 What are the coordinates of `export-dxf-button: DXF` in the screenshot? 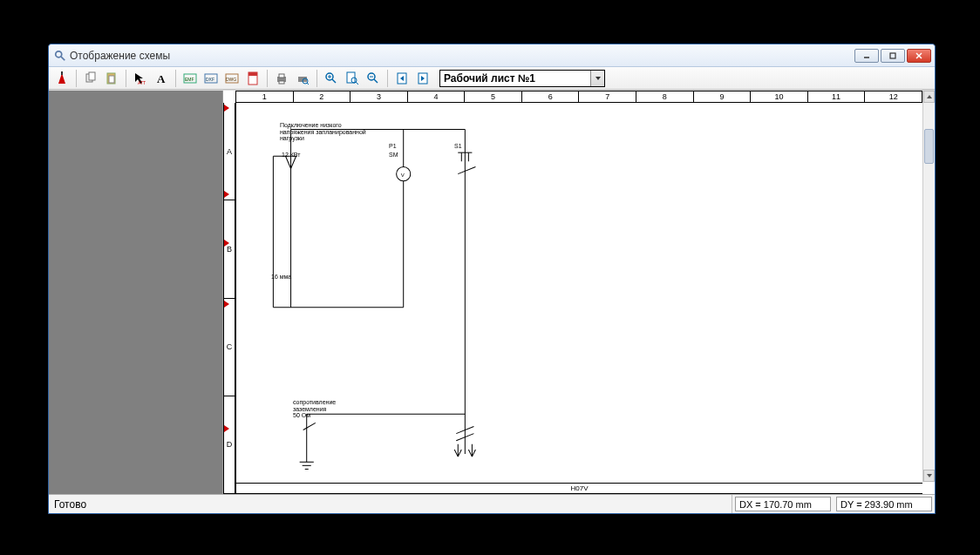 It's located at (211, 78).